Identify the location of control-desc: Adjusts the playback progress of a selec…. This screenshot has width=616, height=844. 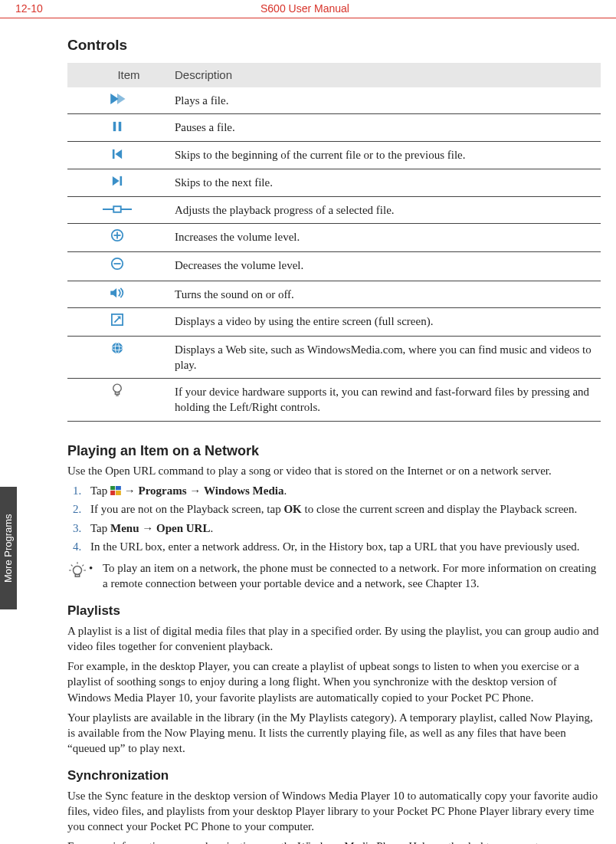
(384, 210).